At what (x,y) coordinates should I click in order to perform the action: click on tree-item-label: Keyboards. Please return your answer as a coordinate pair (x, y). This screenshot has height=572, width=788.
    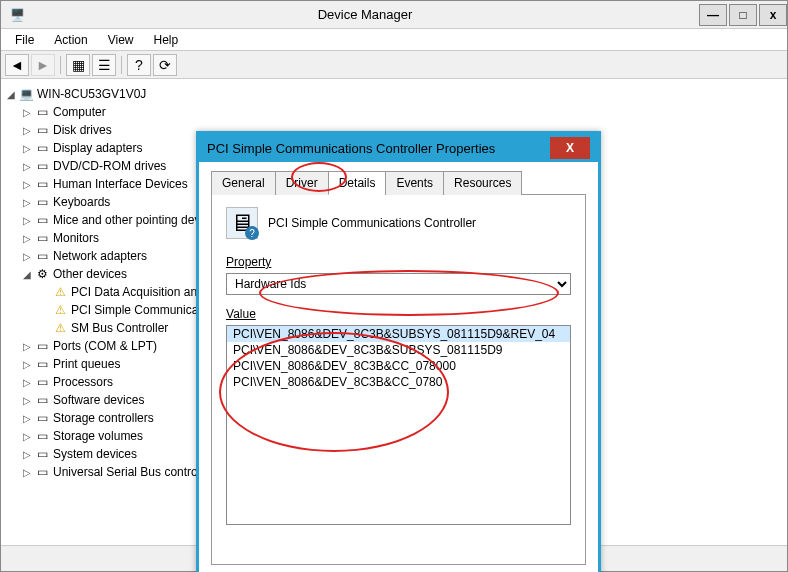
    Looking at the image, I should click on (80, 202).